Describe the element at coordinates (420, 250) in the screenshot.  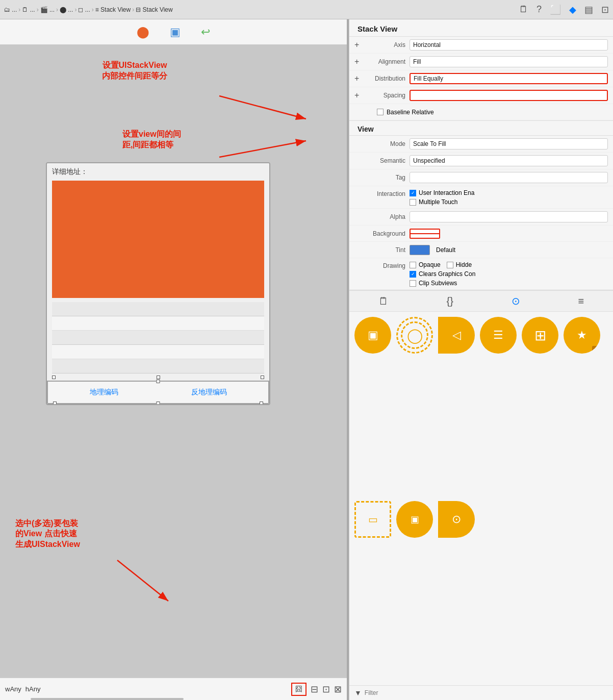
I see `tint-swatch` at that location.